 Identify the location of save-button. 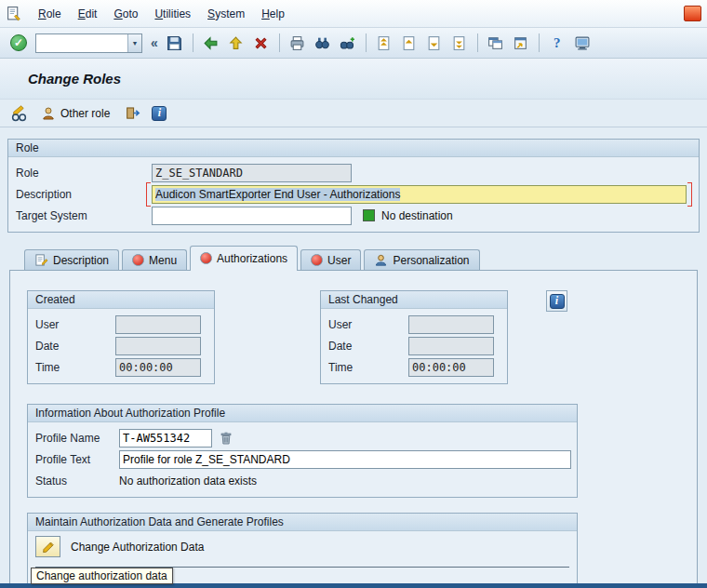
(175, 43).